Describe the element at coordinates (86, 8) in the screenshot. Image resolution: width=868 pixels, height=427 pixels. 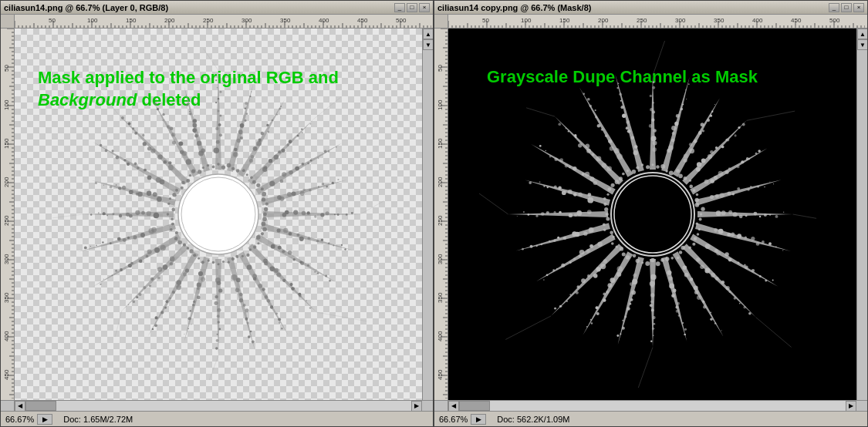
I see `title-left: ciliasun14.png @ 66.7% (Layer 0, RGB/8)` at that location.